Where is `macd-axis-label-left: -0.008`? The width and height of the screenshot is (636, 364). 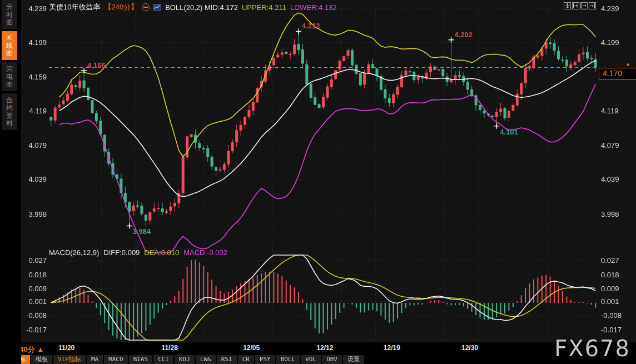
macd-axis-label-left: -0.008 is located at coordinates (34, 316).